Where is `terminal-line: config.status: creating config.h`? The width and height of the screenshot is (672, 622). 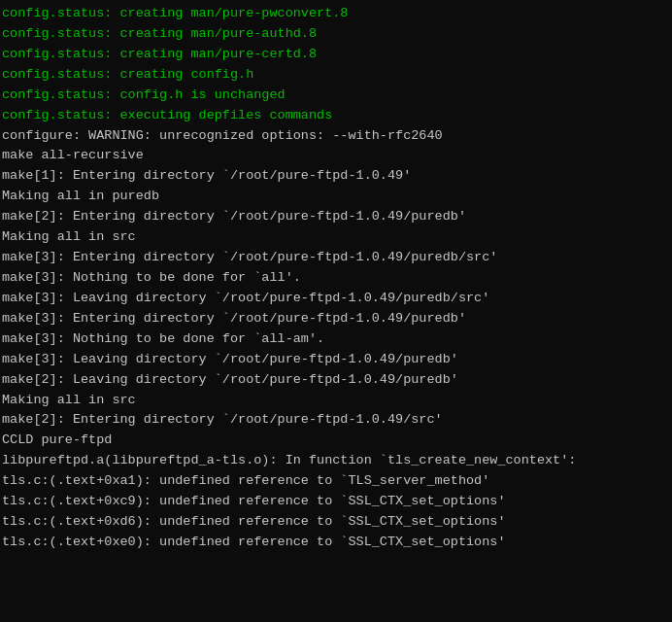 terminal-line: config.status: creating config.h is located at coordinates (336, 76).